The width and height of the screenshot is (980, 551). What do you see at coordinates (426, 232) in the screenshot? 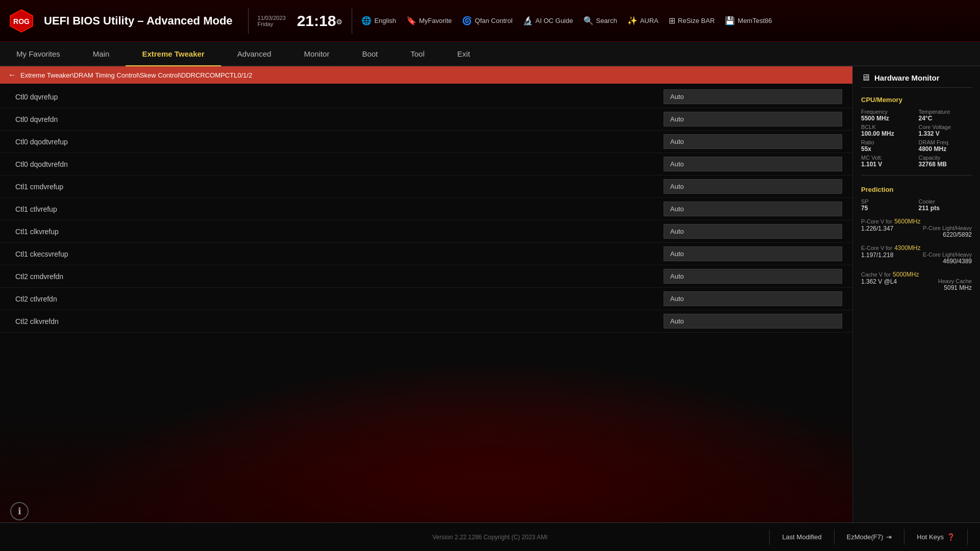
I see `table-row: Ctl1 clkvrefup Auto` at bounding box center [426, 232].